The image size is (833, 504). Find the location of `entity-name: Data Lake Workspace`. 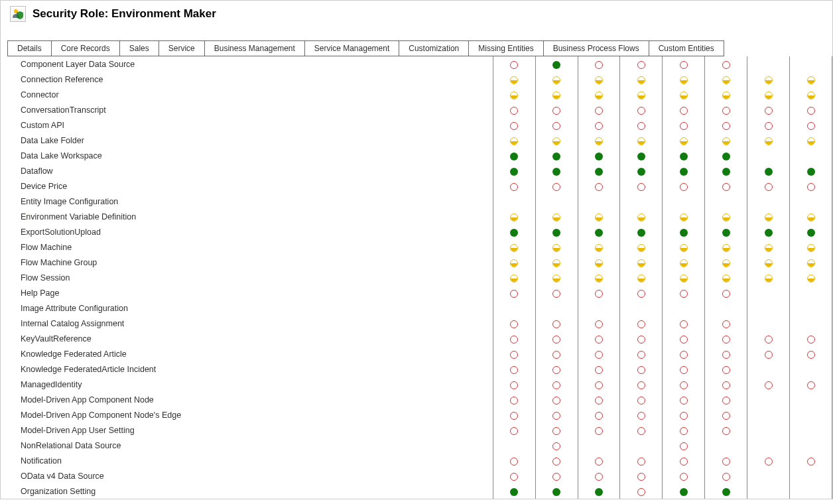

entity-name: Data Lake Workspace is located at coordinates (247, 155).